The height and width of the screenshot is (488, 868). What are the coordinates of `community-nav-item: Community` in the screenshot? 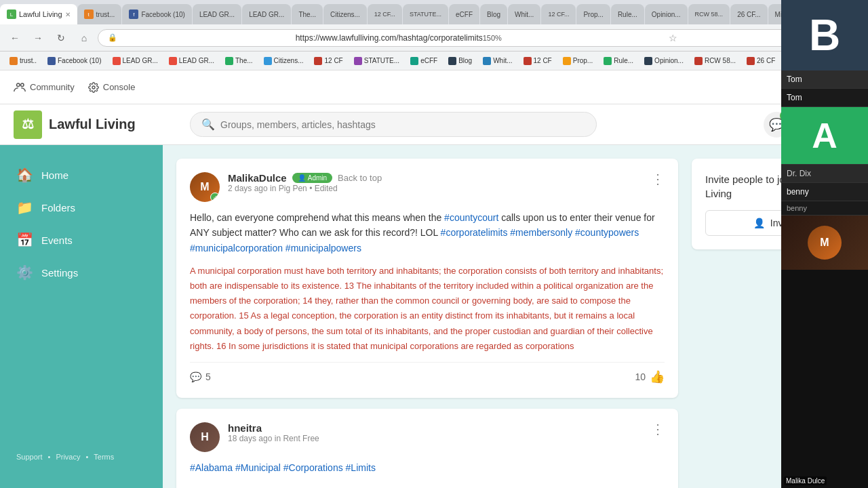 It's located at (44, 87).